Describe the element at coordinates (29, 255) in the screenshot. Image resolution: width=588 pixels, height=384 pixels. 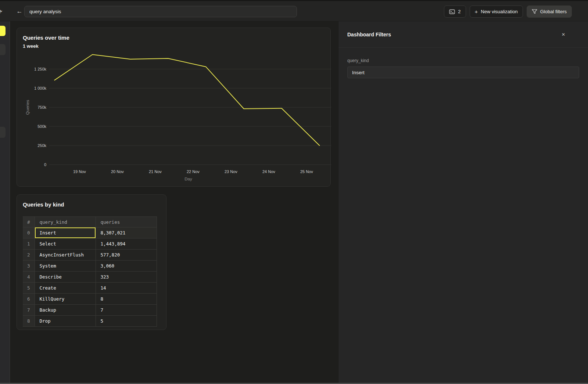
I see `row-index-cell: 2` at that location.